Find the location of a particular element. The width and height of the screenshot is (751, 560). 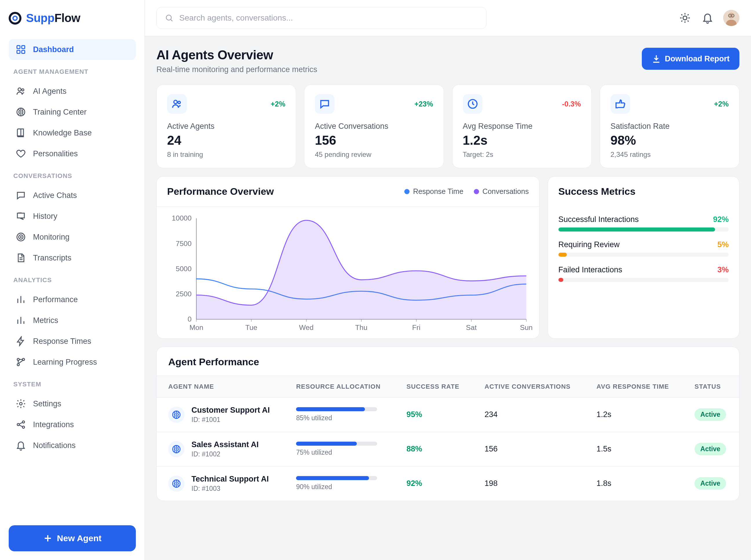

heart-icon is located at coordinates (21, 154).